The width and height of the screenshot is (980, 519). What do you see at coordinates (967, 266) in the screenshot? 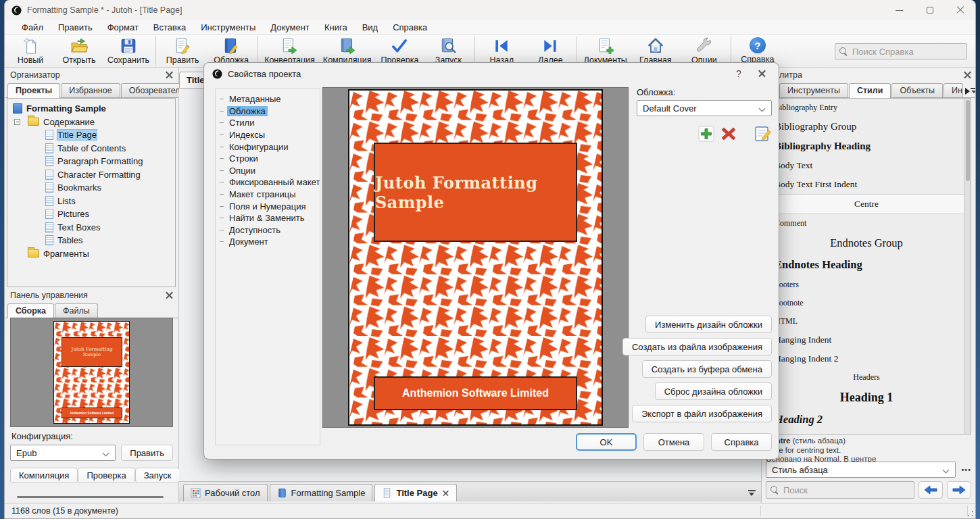
I see `styles-scrollbar` at bounding box center [967, 266].